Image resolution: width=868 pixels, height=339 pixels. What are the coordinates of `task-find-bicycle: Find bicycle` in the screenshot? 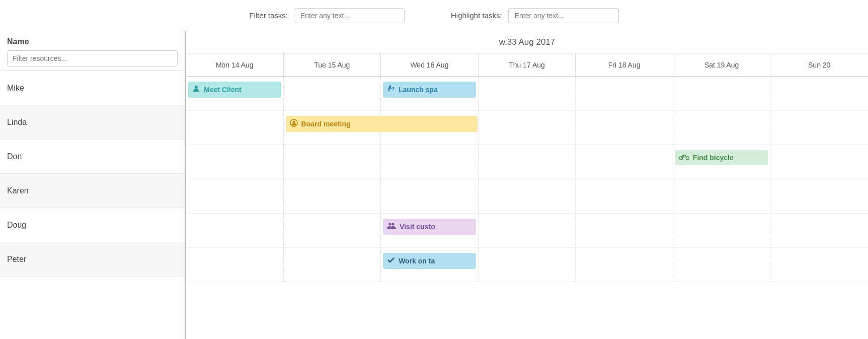 It's located at (722, 158).